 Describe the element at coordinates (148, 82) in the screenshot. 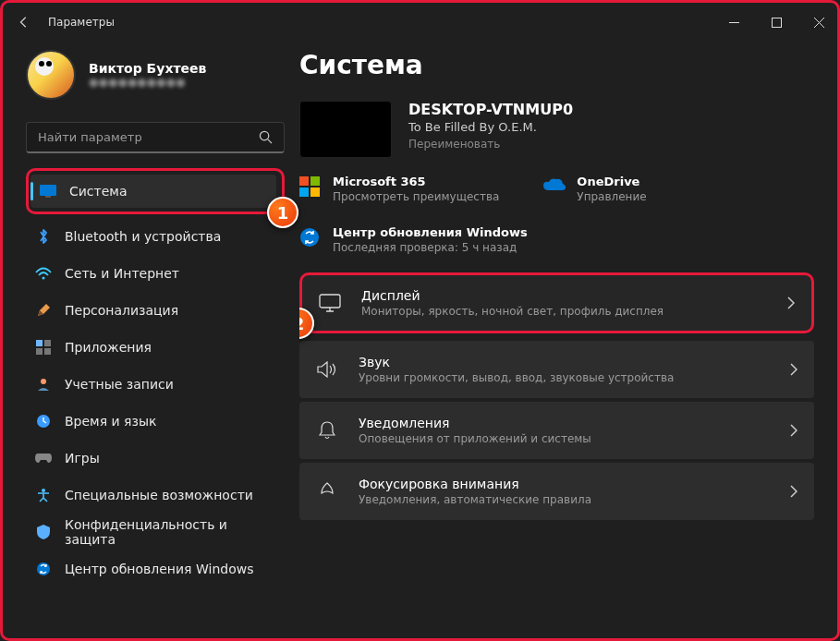

I see `user-email: ●●●●●●●●●●` at that location.